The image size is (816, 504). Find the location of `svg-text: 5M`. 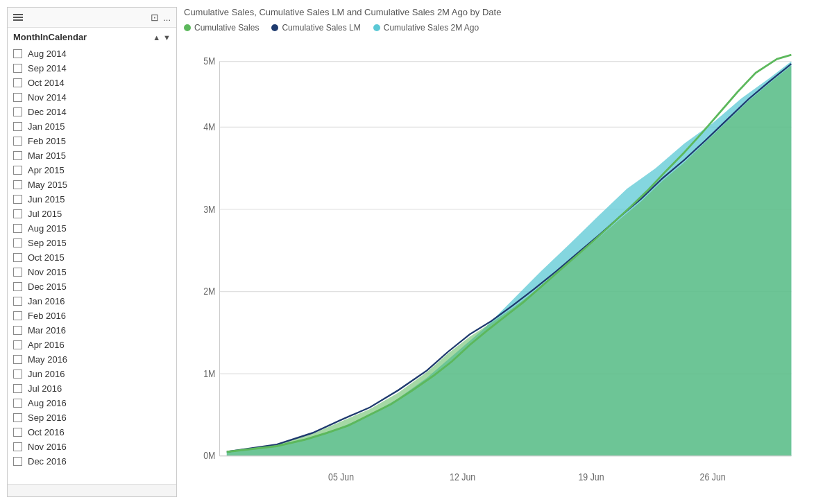

svg-text: 5M is located at coordinates (210, 62).